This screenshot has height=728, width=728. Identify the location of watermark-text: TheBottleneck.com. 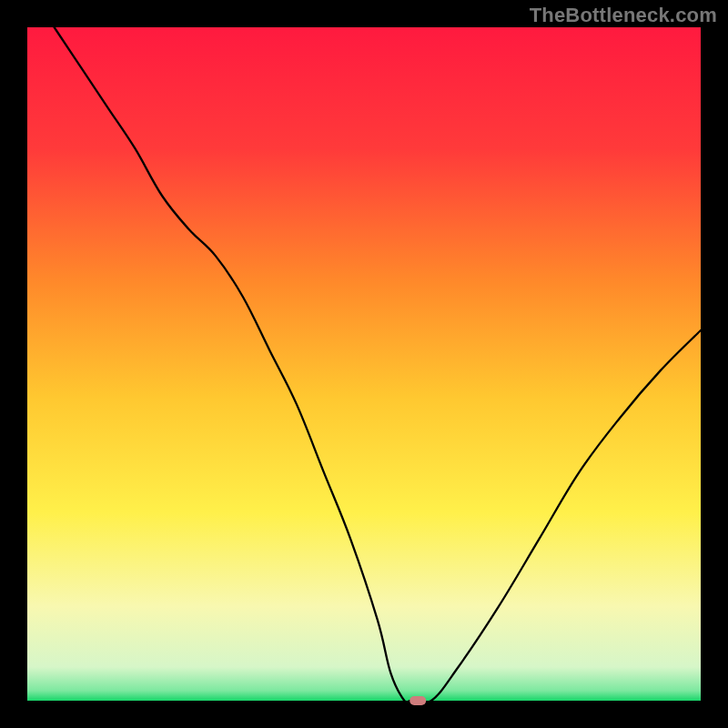
(623, 15).